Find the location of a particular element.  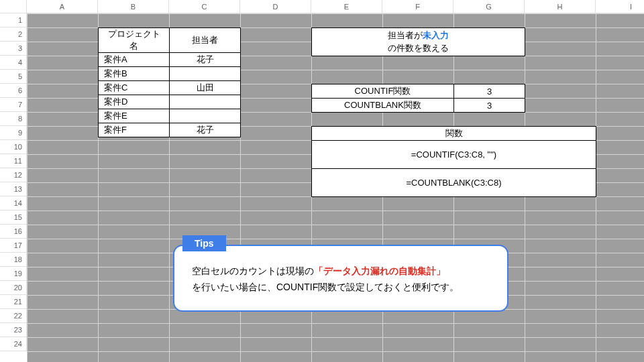

table-row: COUNTBLANK関数 3 is located at coordinates (419, 106).